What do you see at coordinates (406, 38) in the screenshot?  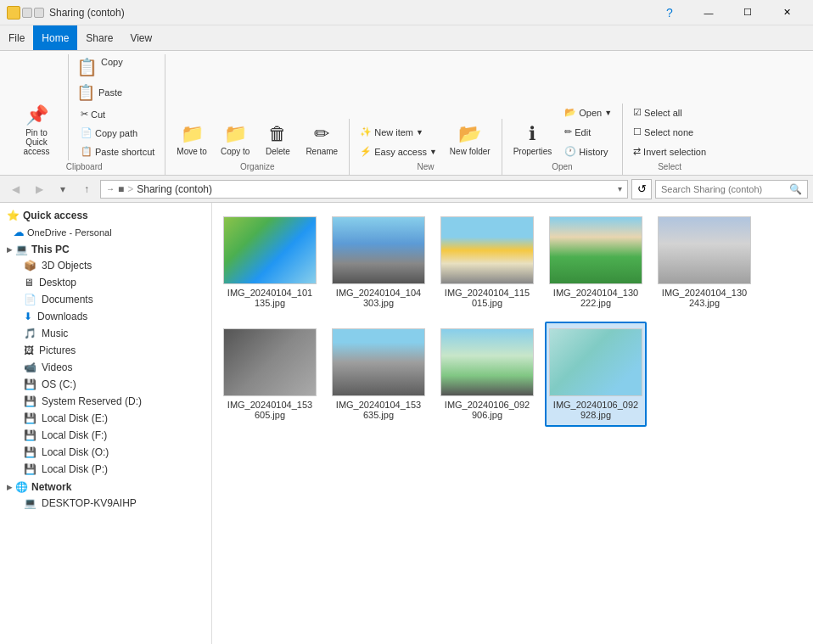 I see `menu-bar: File Home Share View` at bounding box center [406, 38].